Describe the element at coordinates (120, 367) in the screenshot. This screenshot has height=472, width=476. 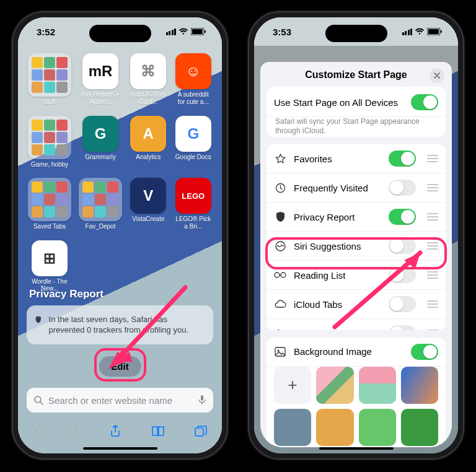
I see `edit-button: Edit` at that location.